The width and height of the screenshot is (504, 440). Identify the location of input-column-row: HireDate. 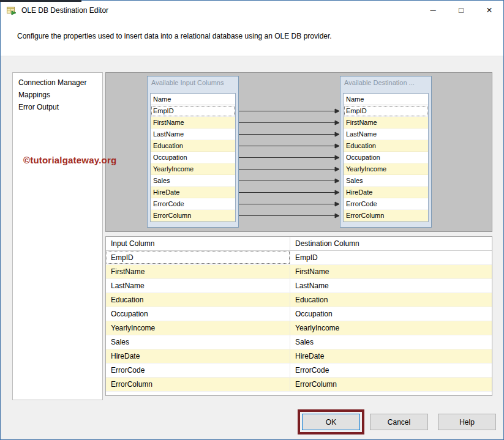
(193, 192).